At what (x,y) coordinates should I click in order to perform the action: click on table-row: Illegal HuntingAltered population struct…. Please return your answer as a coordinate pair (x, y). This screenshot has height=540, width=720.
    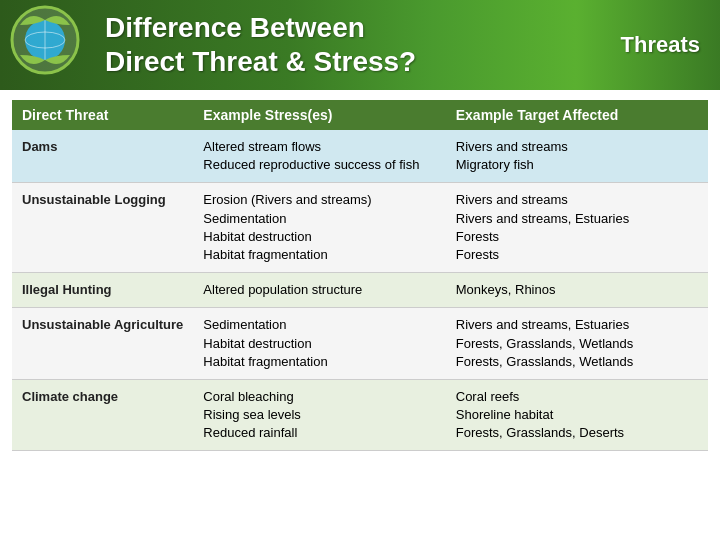
    Looking at the image, I should click on (360, 290).